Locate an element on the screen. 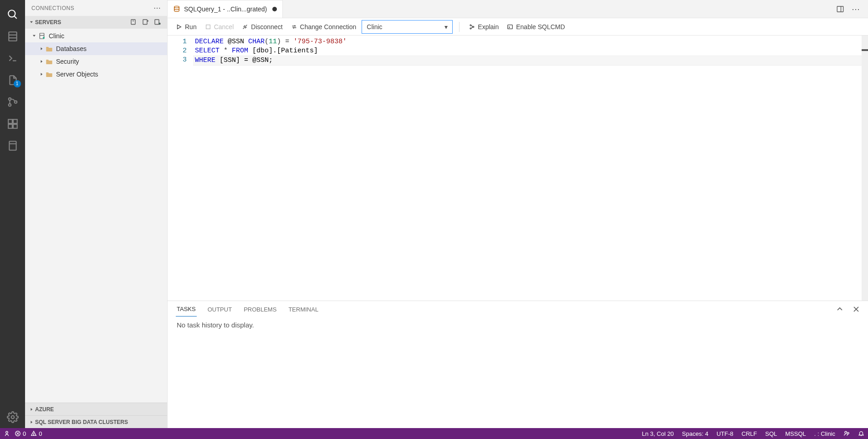 The width and height of the screenshot is (868, 439). servers-section-header: SERVERS is located at coordinates (96, 22).